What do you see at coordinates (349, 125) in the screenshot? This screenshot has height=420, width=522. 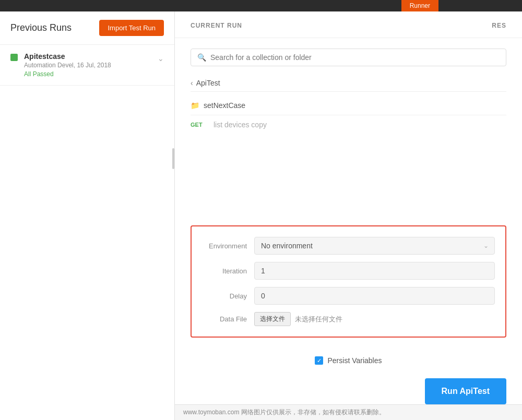 I see `request-item: GET list devices copy` at bounding box center [349, 125].